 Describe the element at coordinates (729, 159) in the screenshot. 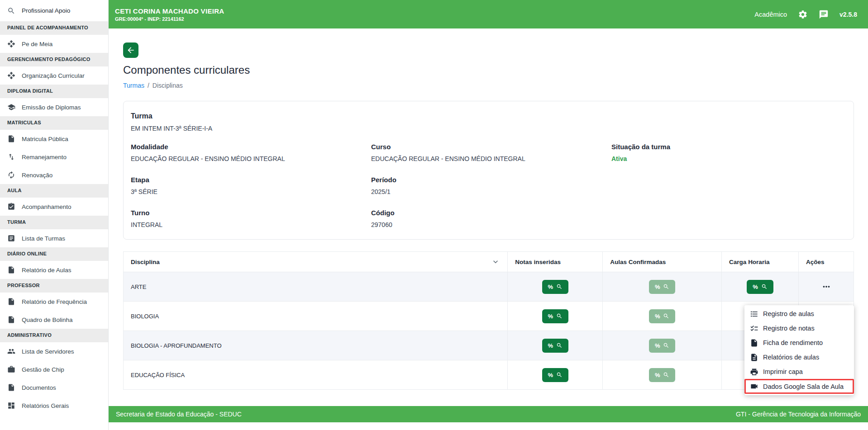

I see `status-badge: Ativa` at that location.